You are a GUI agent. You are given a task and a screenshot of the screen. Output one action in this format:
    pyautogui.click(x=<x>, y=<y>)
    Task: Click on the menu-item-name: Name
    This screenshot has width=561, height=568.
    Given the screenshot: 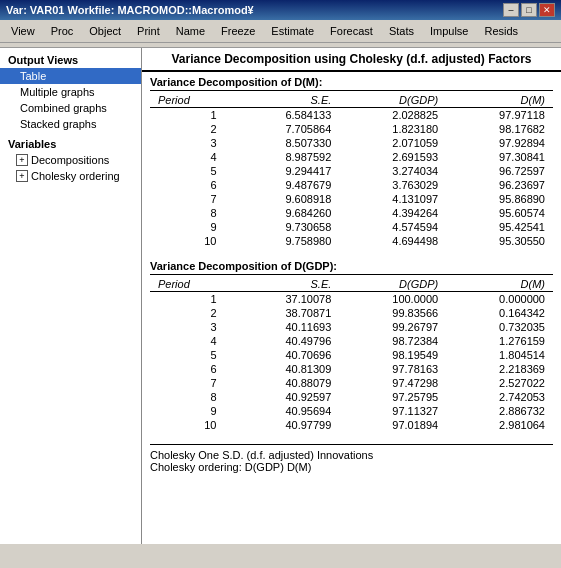 What is the action you would take?
    pyautogui.click(x=190, y=31)
    